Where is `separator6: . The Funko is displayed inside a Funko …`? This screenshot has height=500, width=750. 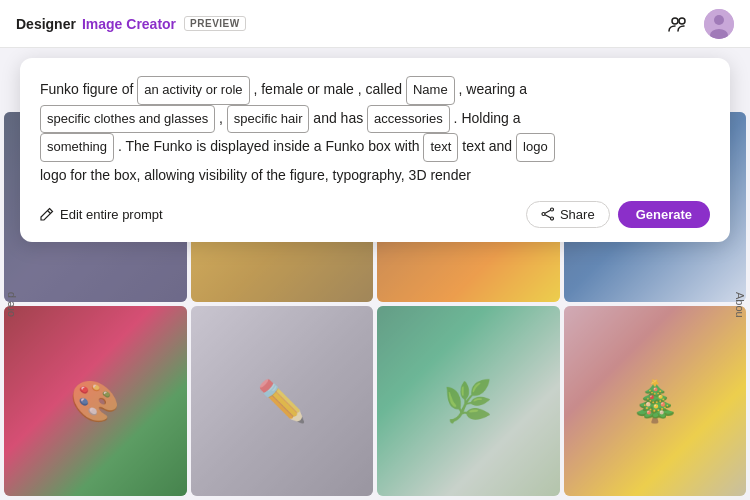 separator6: . The Funko is displayed inside a Funko … is located at coordinates (269, 146).